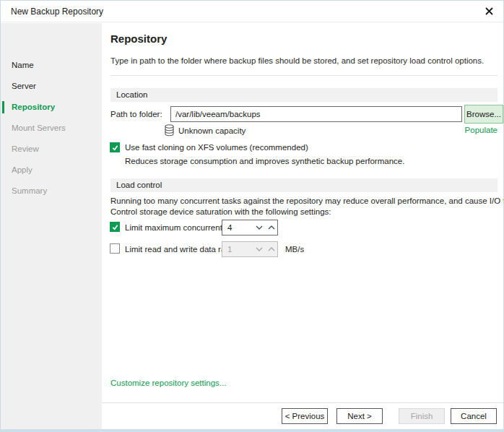 The height and width of the screenshot is (432, 504). What do you see at coordinates (304, 185) in the screenshot?
I see `load-control-section-header: Load control` at bounding box center [304, 185].